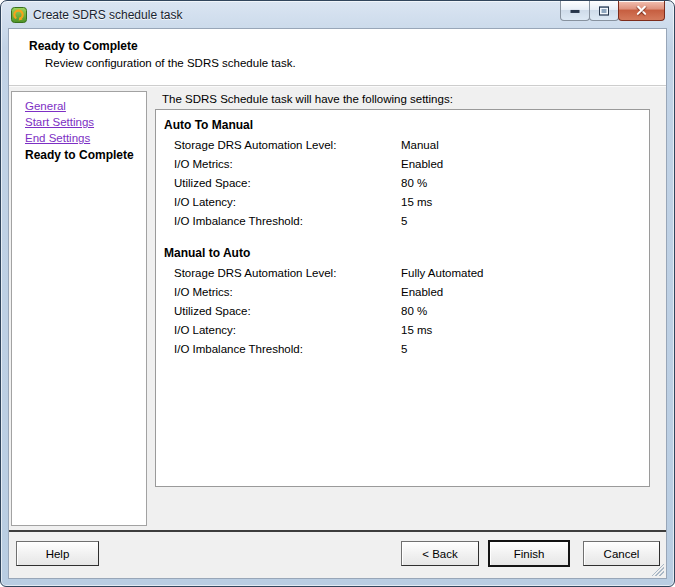 This screenshot has width=675, height=587. Describe the element at coordinates (604, 10) in the screenshot. I see `restore-icon` at that location.